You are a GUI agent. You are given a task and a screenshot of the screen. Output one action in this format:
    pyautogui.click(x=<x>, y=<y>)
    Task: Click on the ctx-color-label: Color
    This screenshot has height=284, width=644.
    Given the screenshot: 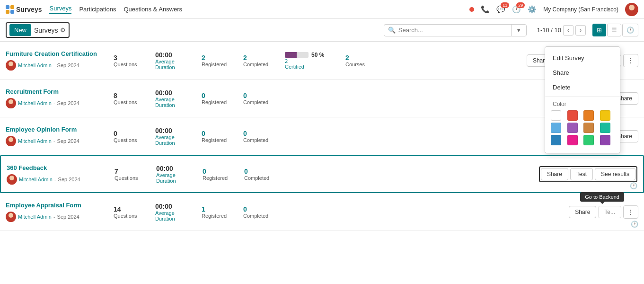 What is the action you would take?
    pyautogui.click(x=582, y=105)
    